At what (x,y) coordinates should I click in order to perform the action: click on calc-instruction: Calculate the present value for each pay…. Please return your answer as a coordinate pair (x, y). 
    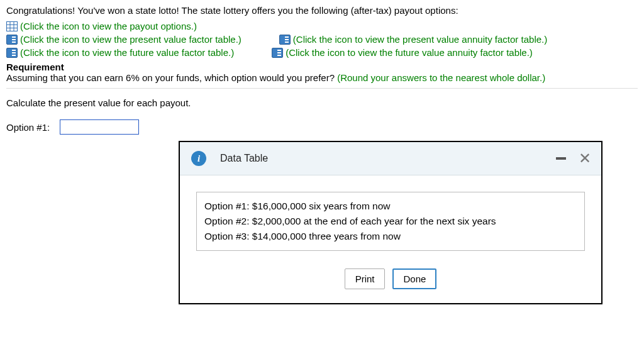
    Looking at the image, I should click on (322, 103).